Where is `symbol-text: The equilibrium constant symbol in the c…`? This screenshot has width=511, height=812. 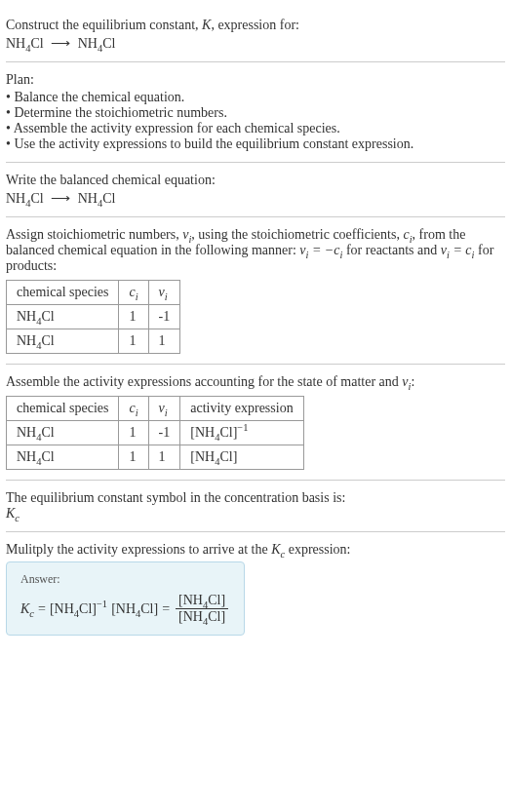 symbol-text: The equilibrium constant symbol in the c… is located at coordinates (256, 498).